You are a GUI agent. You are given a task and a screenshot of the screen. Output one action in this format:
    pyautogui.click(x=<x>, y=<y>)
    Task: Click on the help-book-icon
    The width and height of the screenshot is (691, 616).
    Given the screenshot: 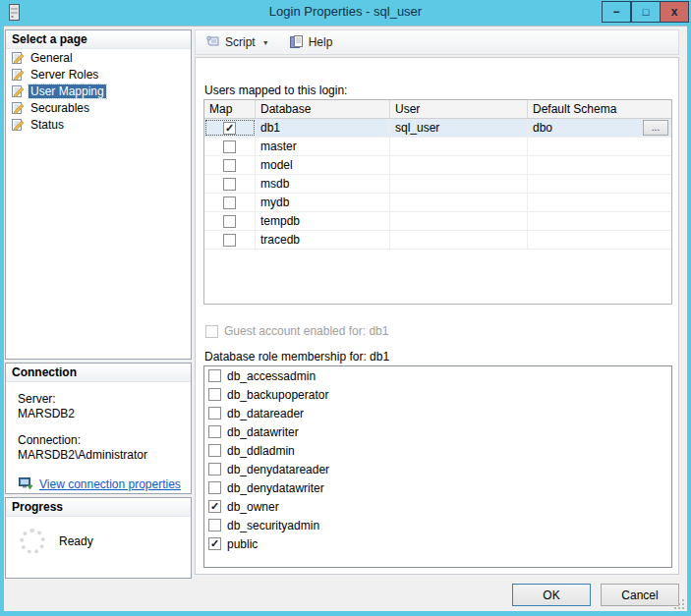 What is the action you would take?
    pyautogui.click(x=297, y=42)
    